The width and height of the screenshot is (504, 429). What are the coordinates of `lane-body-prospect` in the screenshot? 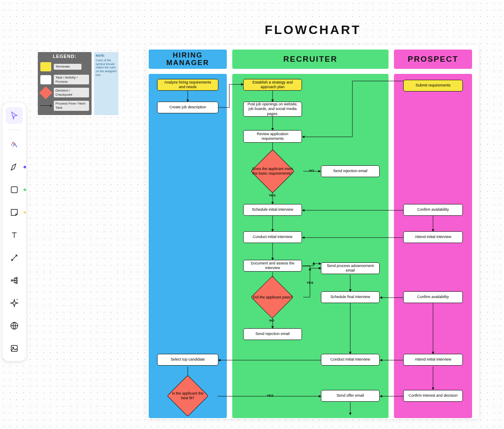 It's located at (433, 246).